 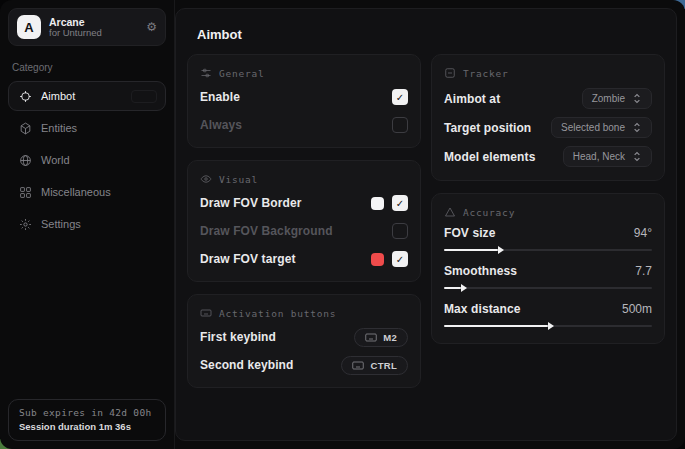 What do you see at coordinates (548, 241) in the screenshot?
I see `setting-row-fov-size: FOV size 94°` at bounding box center [548, 241].